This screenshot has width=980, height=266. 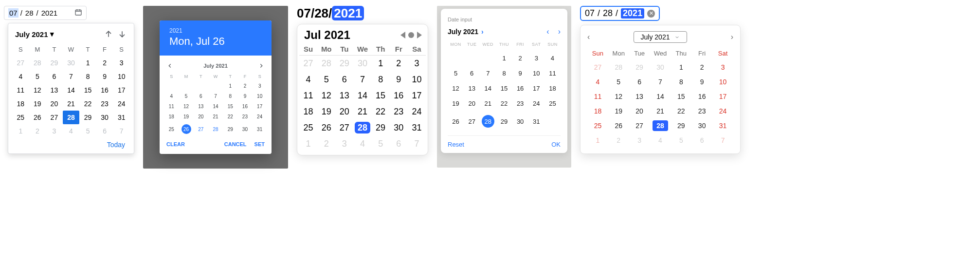 I want to click on today-icon, so click(x=411, y=35).